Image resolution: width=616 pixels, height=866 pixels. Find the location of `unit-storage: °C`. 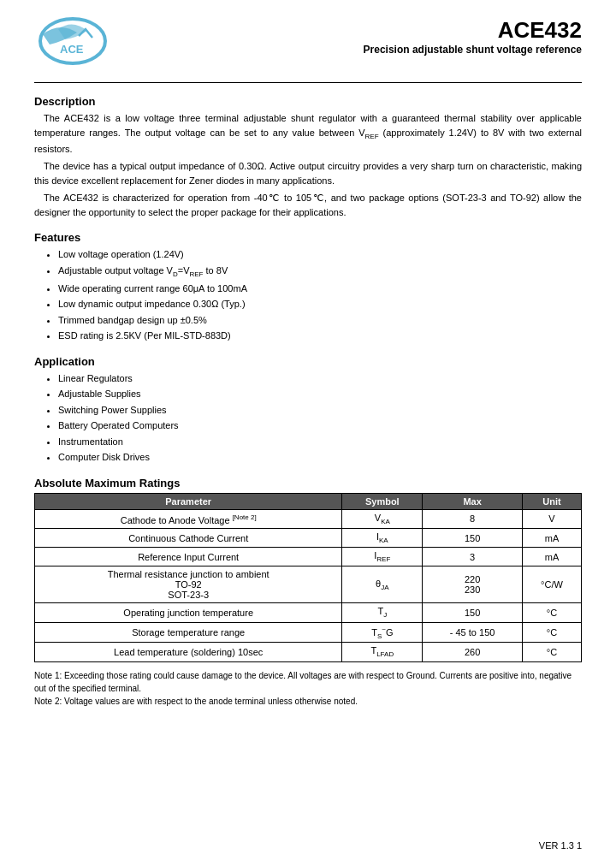

unit-storage: °C is located at coordinates (551, 632).